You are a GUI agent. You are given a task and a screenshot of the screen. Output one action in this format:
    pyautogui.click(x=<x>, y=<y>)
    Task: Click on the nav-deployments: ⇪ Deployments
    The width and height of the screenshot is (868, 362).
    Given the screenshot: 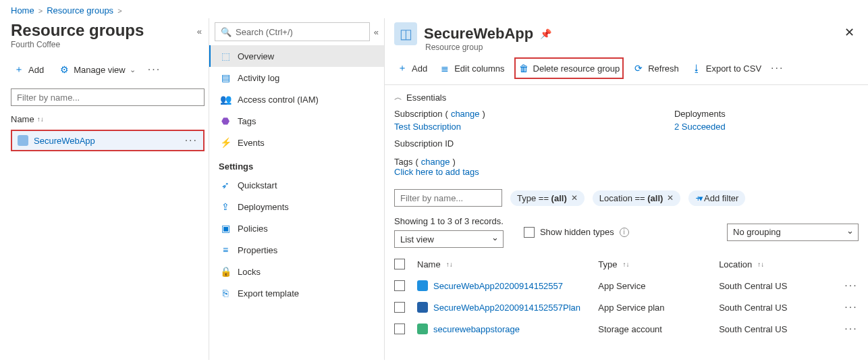 What is the action you would take?
    pyautogui.click(x=297, y=207)
    